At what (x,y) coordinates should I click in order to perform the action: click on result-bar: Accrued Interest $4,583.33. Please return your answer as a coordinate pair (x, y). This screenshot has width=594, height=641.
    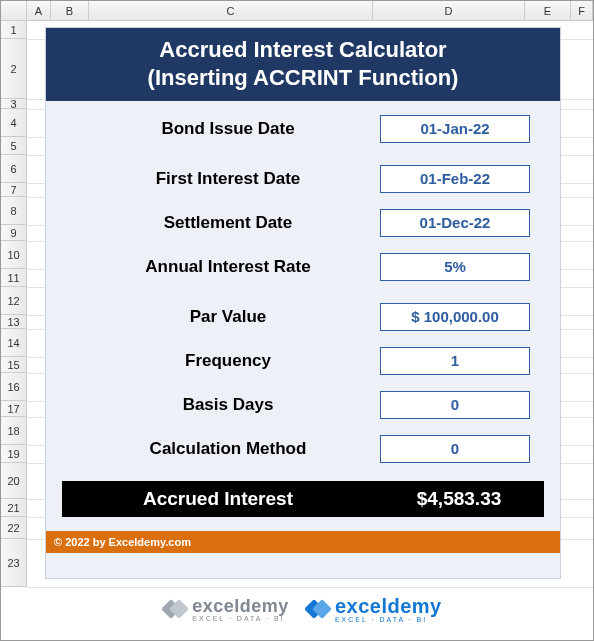
    Looking at the image, I should click on (303, 499).